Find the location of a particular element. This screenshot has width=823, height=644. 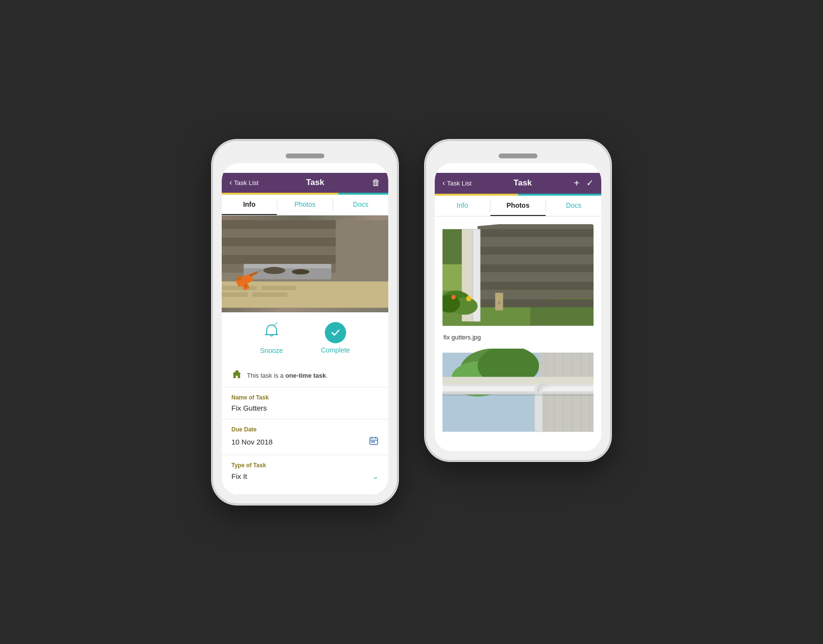

type-of-task-field: Fix It ⌄ is located at coordinates (305, 478).